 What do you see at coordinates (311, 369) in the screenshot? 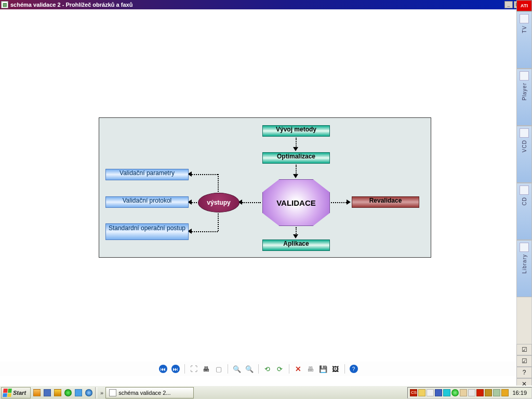
I see `copy-button: 🖶` at bounding box center [311, 369].